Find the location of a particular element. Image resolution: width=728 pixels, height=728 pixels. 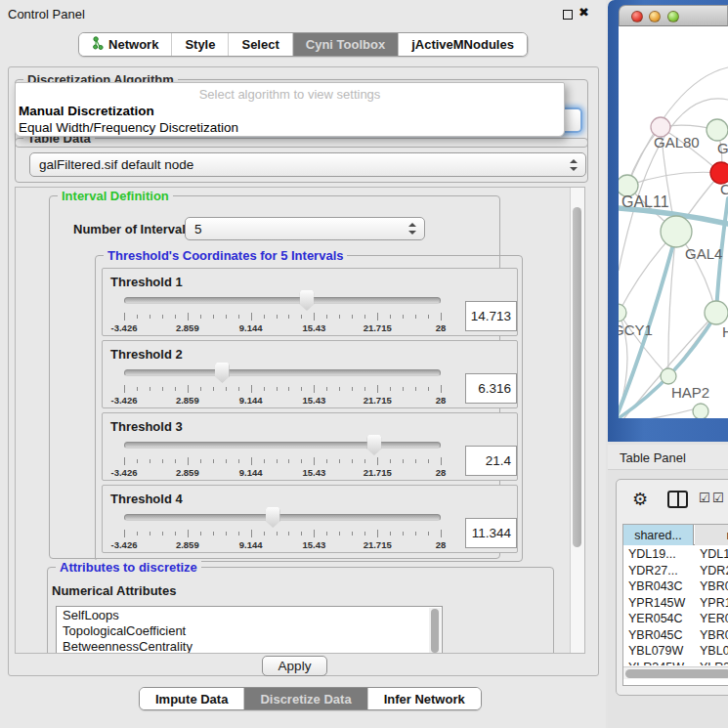

attribute-list-item: SelfLoops is located at coordinates (249, 615).